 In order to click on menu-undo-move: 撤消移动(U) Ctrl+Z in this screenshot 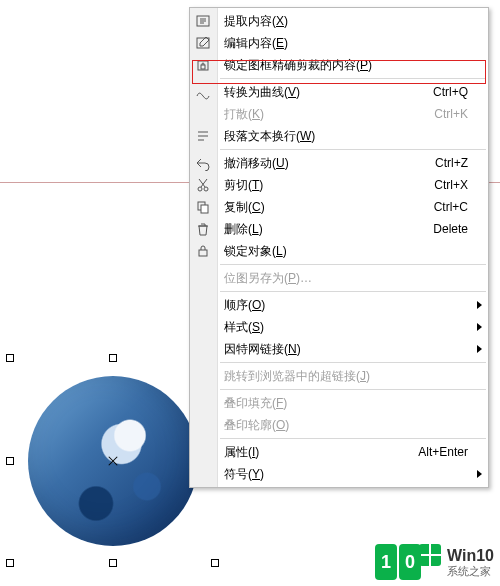, I will do `click(339, 163)`.